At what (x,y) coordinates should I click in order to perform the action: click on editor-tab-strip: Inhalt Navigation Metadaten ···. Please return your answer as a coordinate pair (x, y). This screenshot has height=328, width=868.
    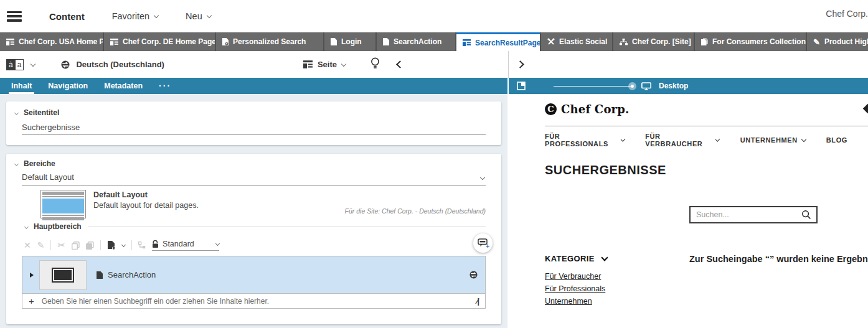
    Looking at the image, I should click on (254, 86).